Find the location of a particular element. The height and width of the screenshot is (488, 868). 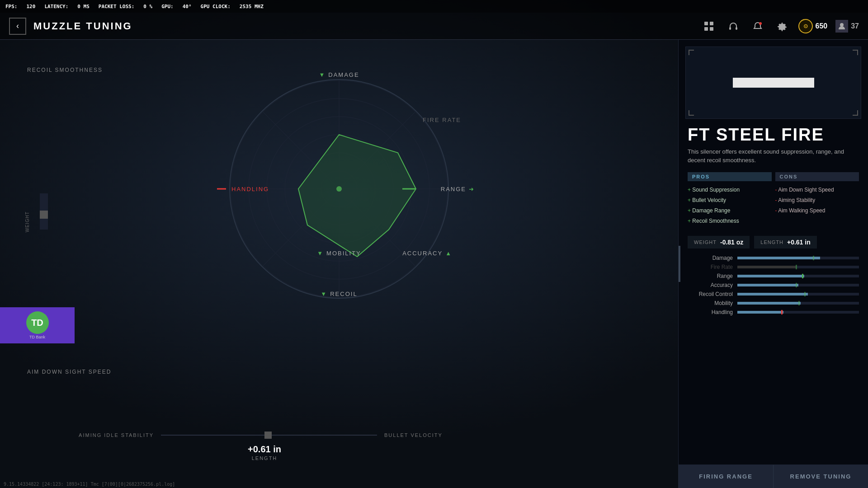

vertical-slider-track is located at coordinates (44, 211).